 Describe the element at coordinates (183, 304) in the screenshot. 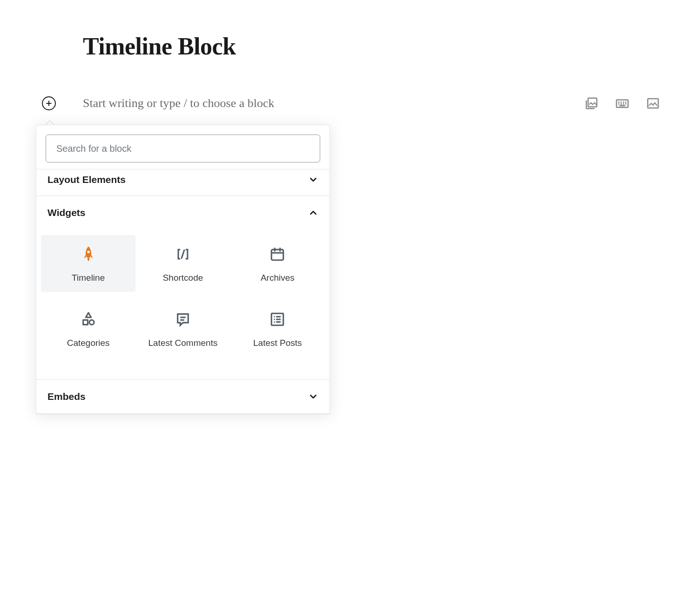

I see `widgets-grid: Timeline Shortcode Archives` at that location.